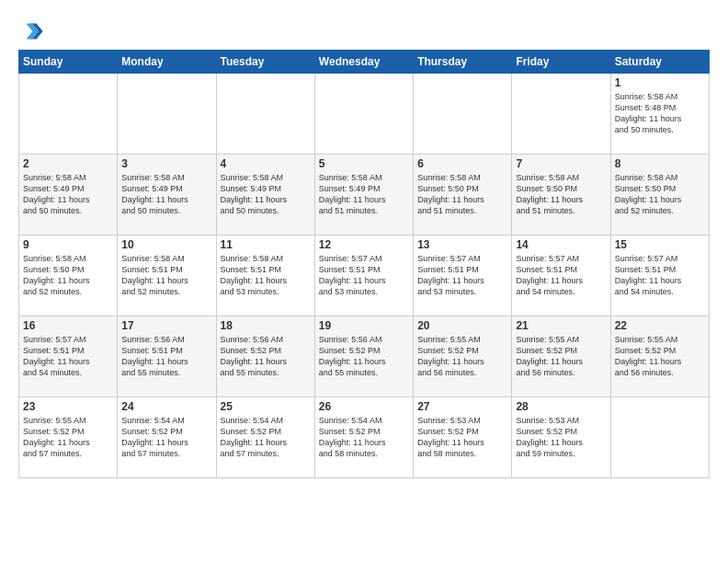 The image size is (728, 563). I want to click on calendar-cell: 10Sunrise: 5:58 AM Sunset: 5:51 PM Dayli…, so click(167, 276).